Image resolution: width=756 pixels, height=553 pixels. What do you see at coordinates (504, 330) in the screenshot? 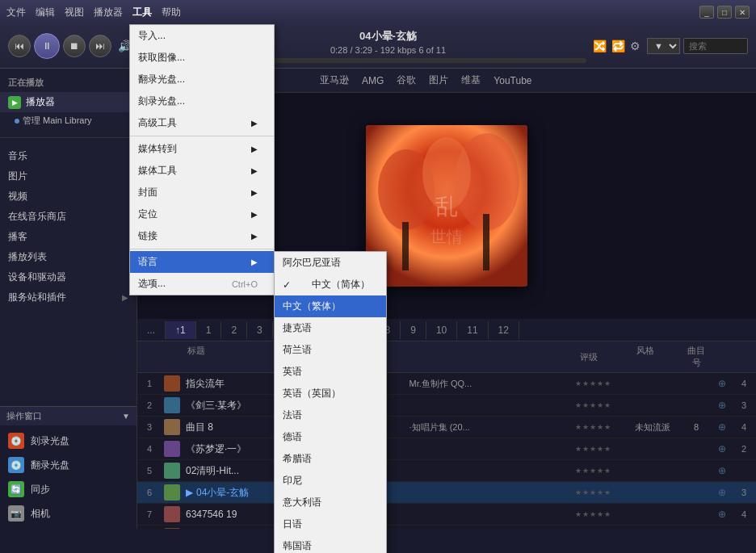
I see `num-tab-12: 12` at bounding box center [504, 330].